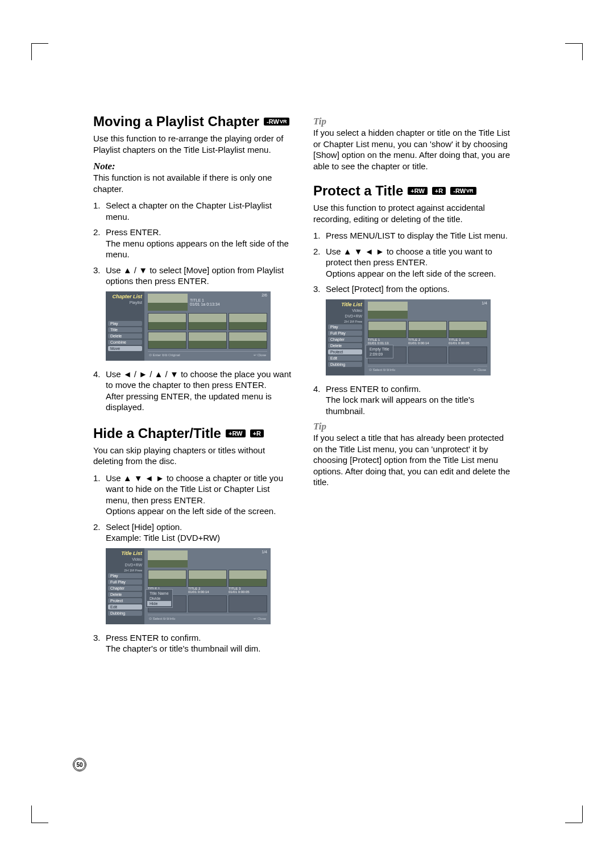 Image resolution: width=614 pixels, height=868 pixels. Describe the element at coordinates (193, 166) in the screenshot. I see `note-label: Note:` at that location.